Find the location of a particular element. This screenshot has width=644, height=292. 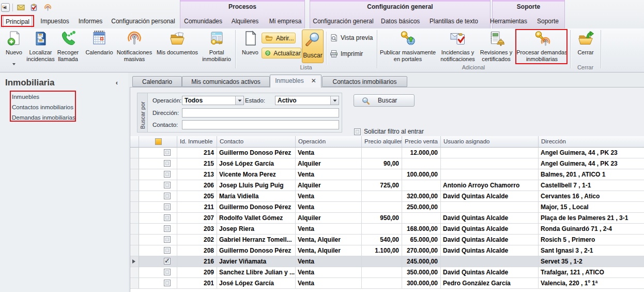

cell-usuario: David Quintas Alcalde is located at coordinates (490, 272).